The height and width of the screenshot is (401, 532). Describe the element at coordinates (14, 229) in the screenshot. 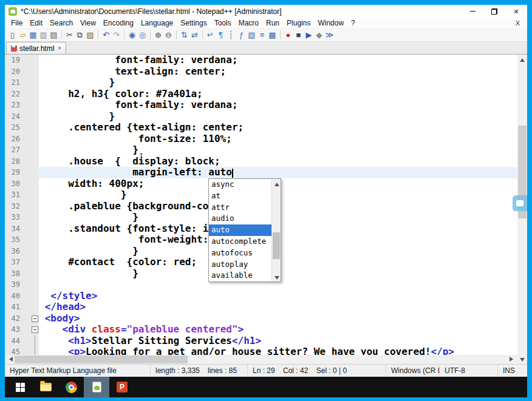

I see `line-number: 34` at that location.